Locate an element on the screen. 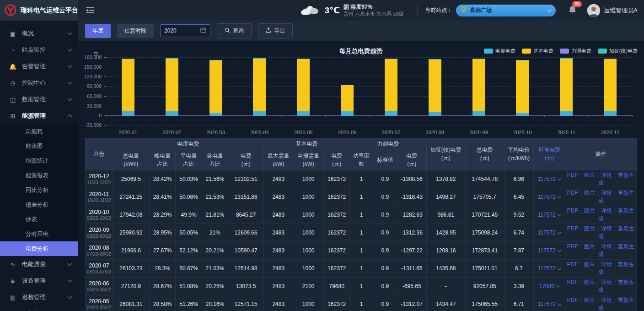 The image size is (644, 311). mode-year-button: 年度 is located at coordinates (98, 31).